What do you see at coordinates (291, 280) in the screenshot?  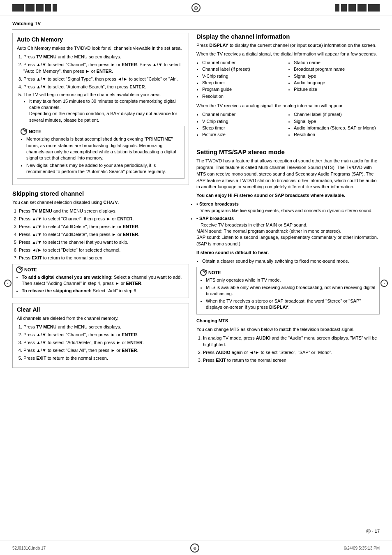 I see `mts-note-1: MTS only operates while in TV mode.` at bounding box center [291, 280].